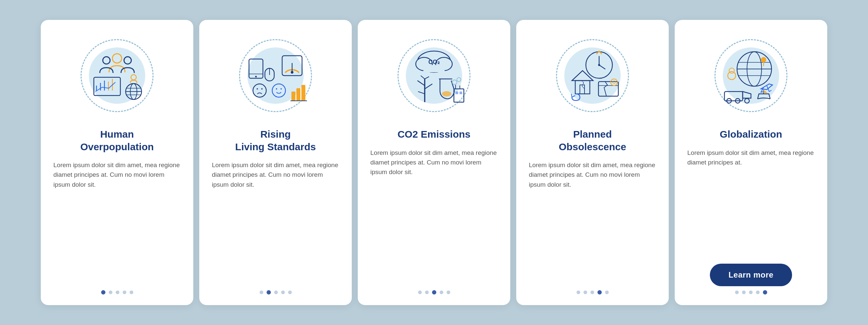 Image resolution: width=868 pixels, height=325 pixels. I want to click on card-1-illustration, so click(117, 76).